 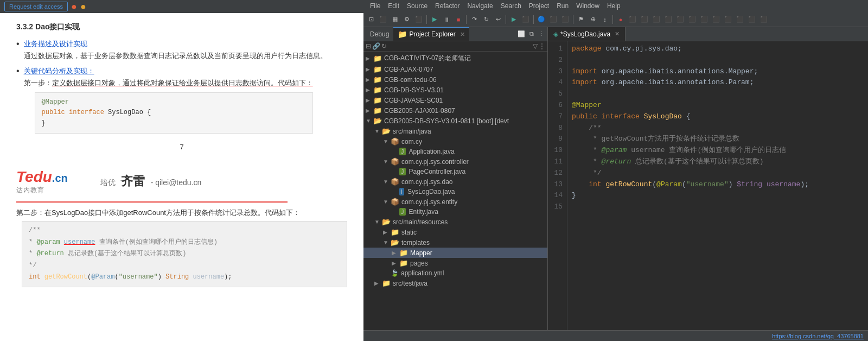 I want to click on toolbar-btn-2: ⬛, so click(x=383, y=20).